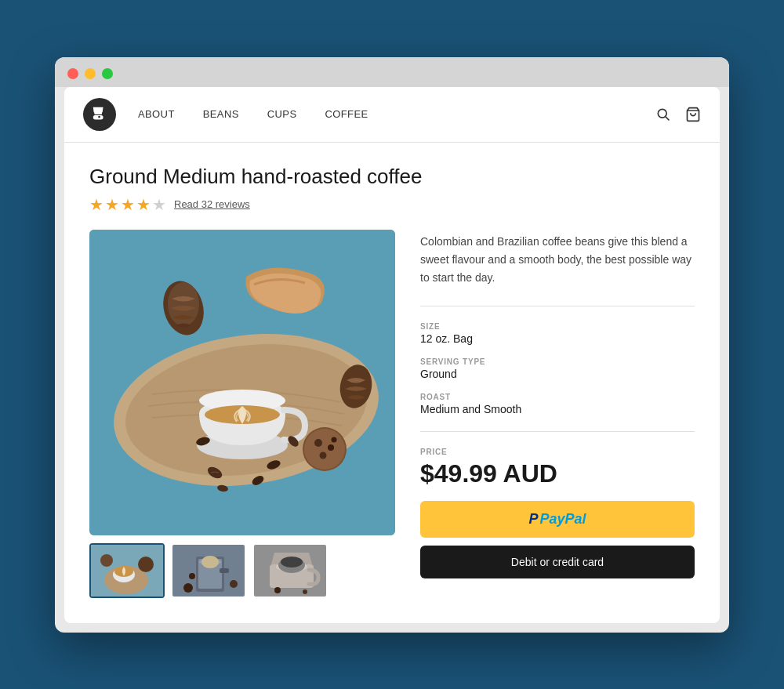  Describe the element at coordinates (128, 205) in the screenshot. I see `star-rating: ★ ★ ★ ★ ★` at that location.